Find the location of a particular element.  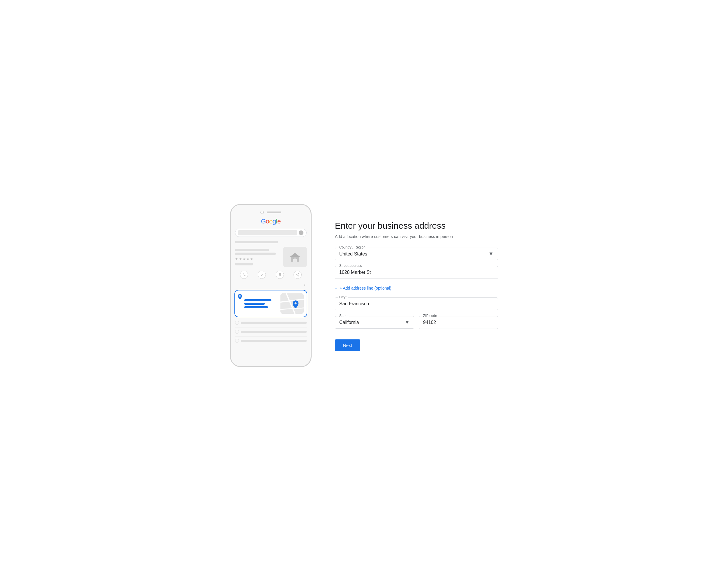

state-field-group: State California New York Texas Florida … is located at coordinates (374, 323).